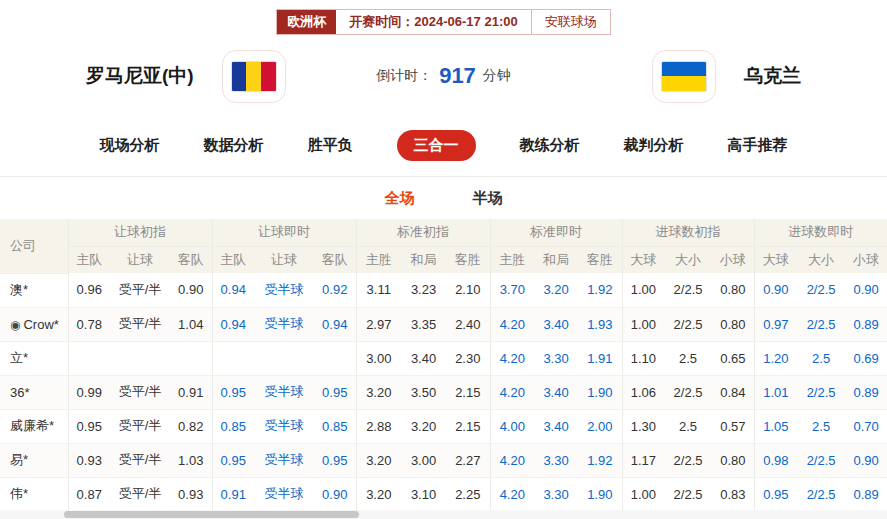  Describe the element at coordinates (400, 198) in the screenshot. I see `sub-tab-1: 全场` at that location.